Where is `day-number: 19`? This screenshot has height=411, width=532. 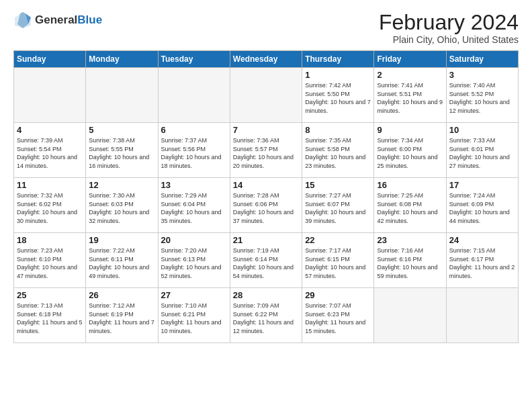
day-number: 19 is located at coordinates (122, 240).